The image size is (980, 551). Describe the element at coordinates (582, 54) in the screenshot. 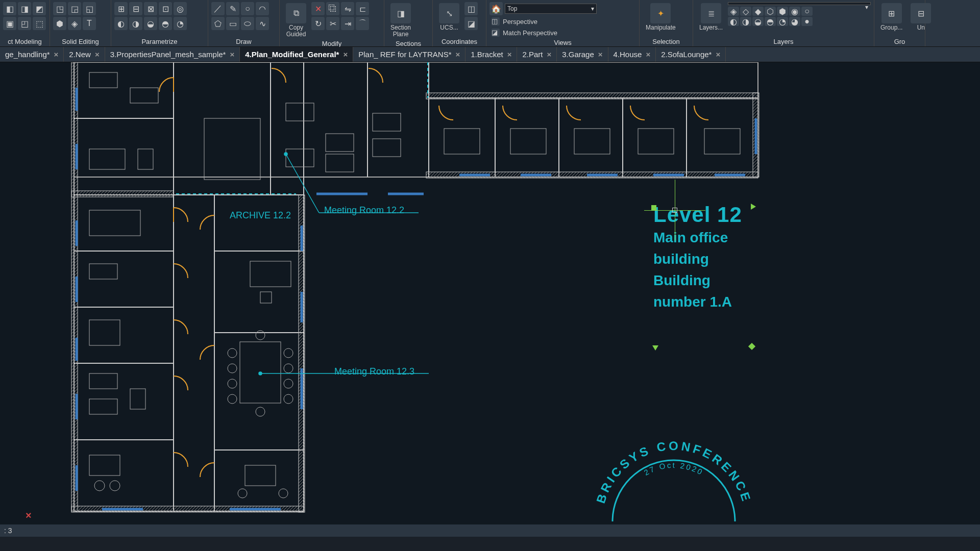

I see `tab-7: 3.Garage×` at that location.